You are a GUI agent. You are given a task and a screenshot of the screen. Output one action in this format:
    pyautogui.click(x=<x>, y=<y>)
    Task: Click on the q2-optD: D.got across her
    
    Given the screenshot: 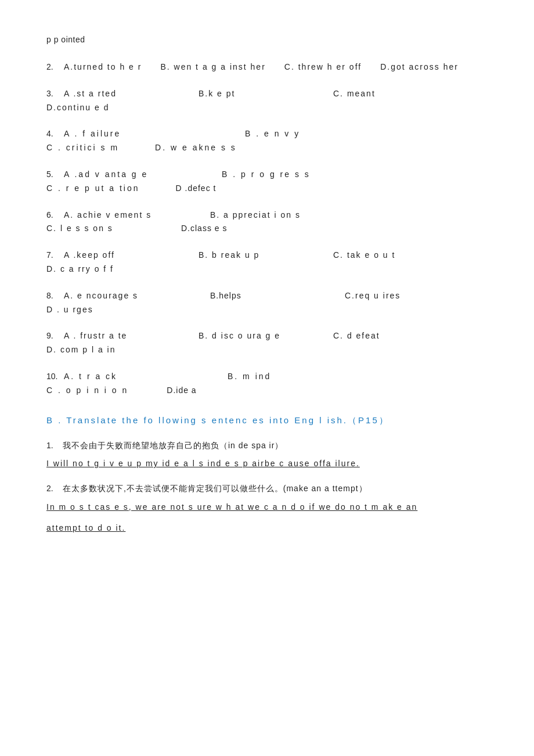 What is the action you would take?
    pyautogui.click(x=419, y=67)
    